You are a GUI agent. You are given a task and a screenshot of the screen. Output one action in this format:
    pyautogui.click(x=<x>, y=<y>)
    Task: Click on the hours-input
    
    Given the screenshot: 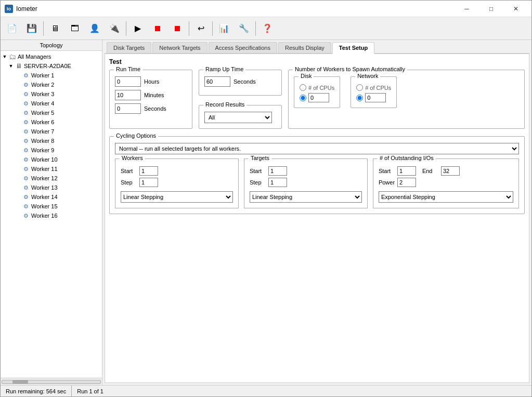 What is the action you would take?
    pyautogui.click(x=128, y=82)
    